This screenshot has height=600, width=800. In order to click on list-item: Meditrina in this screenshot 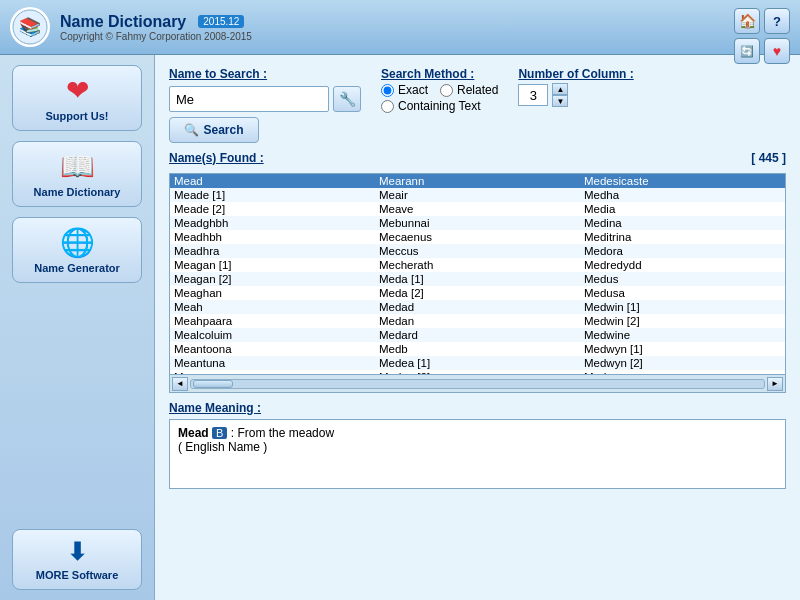, I will do `click(682, 237)`.